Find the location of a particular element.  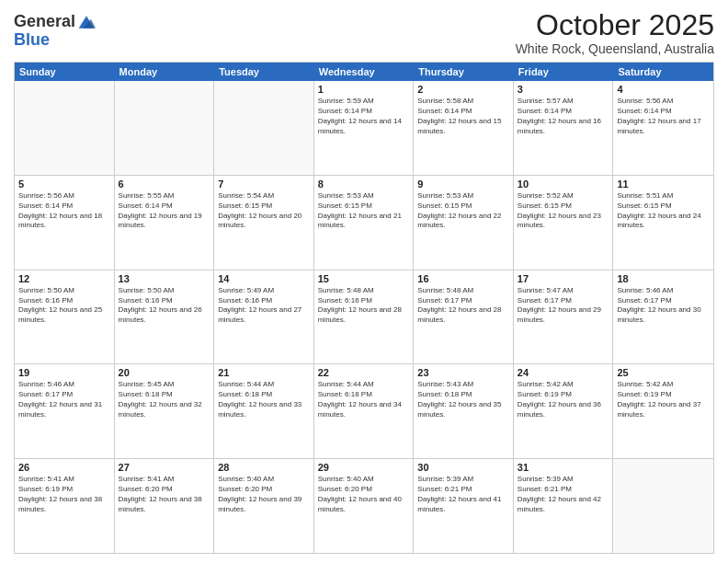

cell-info: Sunrise: 5:47 AM Sunset: 6:17 PM Dayligh… is located at coordinates (563, 305).